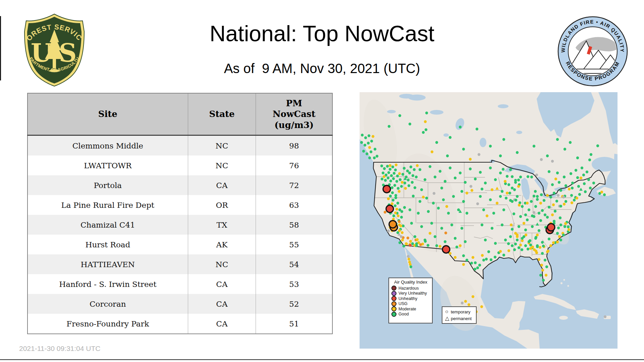 The image size is (644, 362). Describe the element at coordinates (180, 185) in the screenshot. I see `table-row: PortolaCA72` at that location.